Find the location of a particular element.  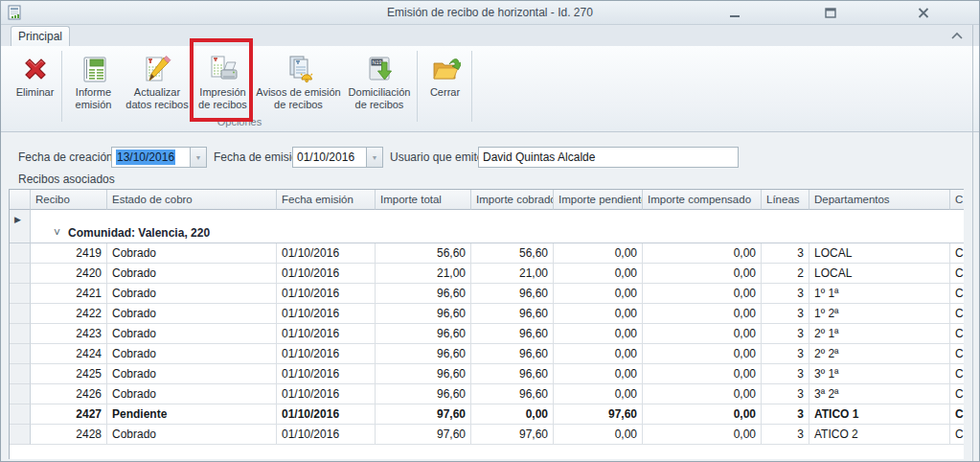

usuario-field: David Quintas Alcalde is located at coordinates (608, 157).